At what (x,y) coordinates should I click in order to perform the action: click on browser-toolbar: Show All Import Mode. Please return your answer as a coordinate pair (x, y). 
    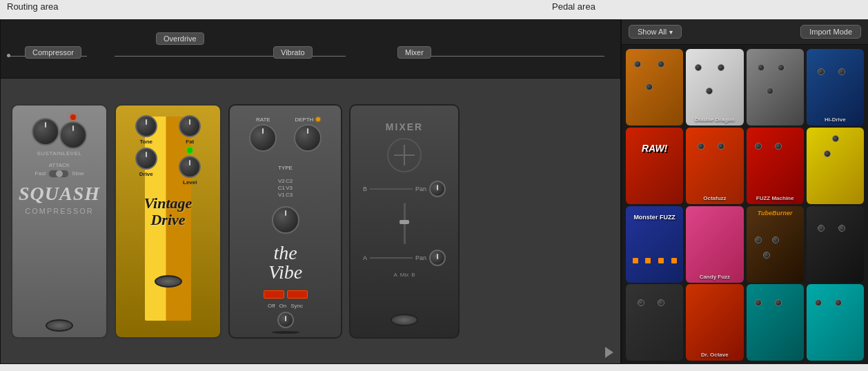
    Looking at the image, I should click on (745, 32).